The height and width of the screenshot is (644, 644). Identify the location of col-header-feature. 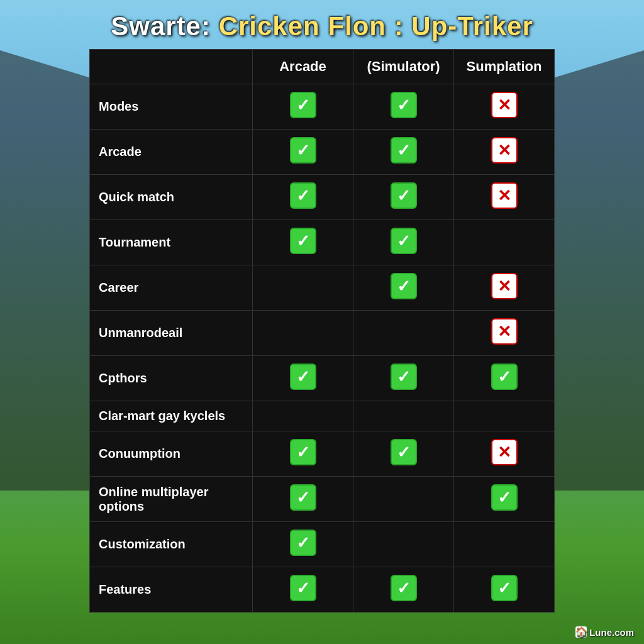
(171, 67).